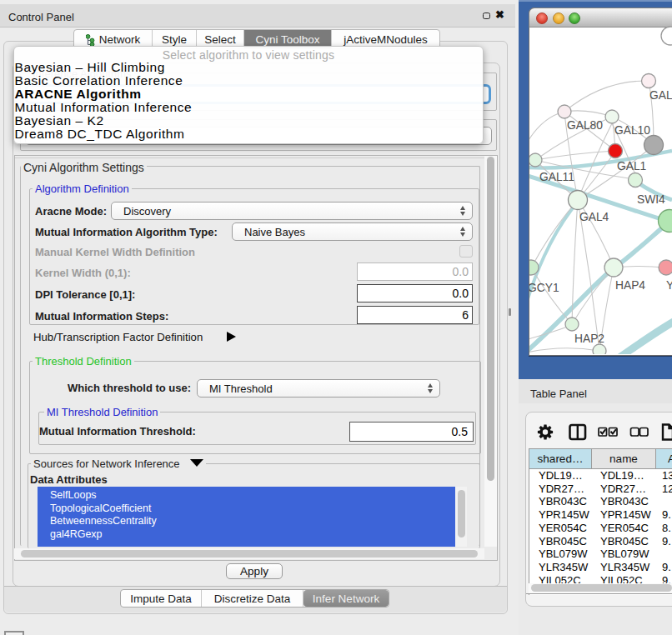 The width and height of the screenshot is (672, 635). Describe the element at coordinates (660, 95) in the screenshot. I see `svg-text: GAL7` at that location.